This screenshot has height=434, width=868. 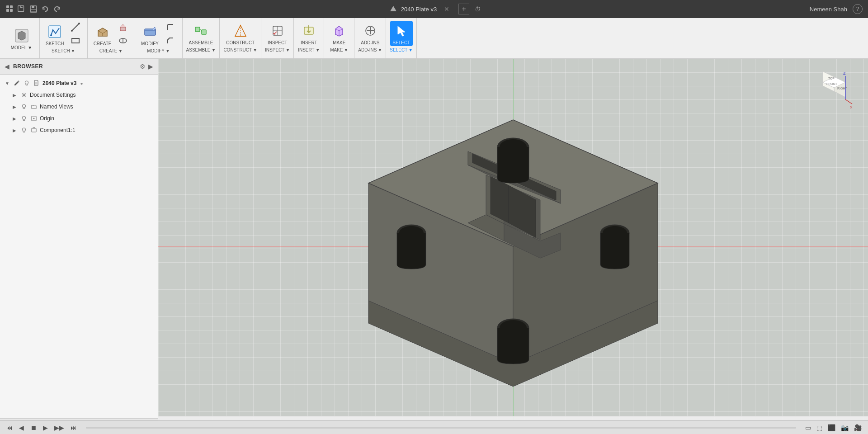 I want to click on modify-main-btn: MODIFY, so click(x=150, y=34).